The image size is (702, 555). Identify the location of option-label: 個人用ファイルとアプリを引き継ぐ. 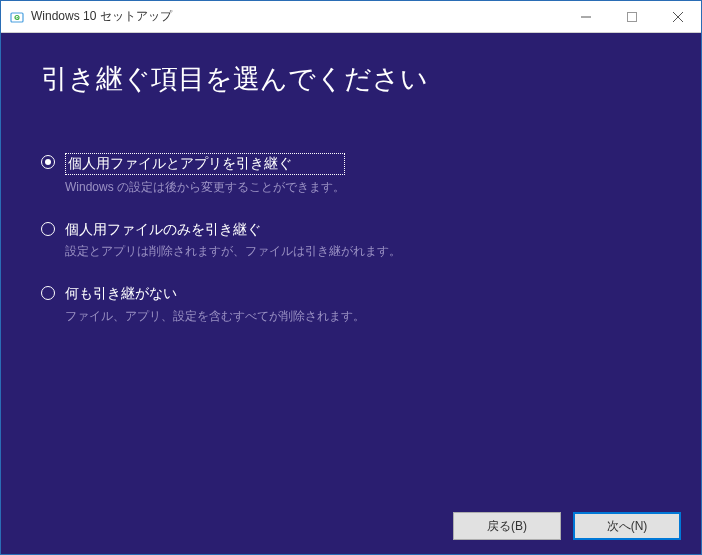
(205, 164).